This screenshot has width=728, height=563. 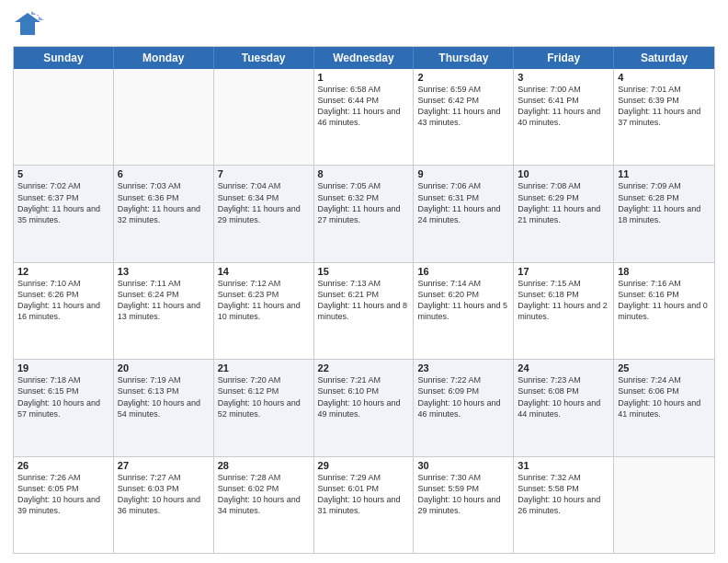 What do you see at coordinates (164, 368) in the screenshot?
I see `day-number: 20` at bounding box center [164, 368].